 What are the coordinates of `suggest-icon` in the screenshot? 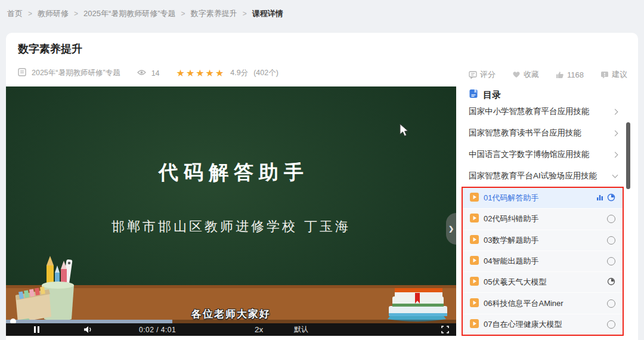 It's located at (605, 75).